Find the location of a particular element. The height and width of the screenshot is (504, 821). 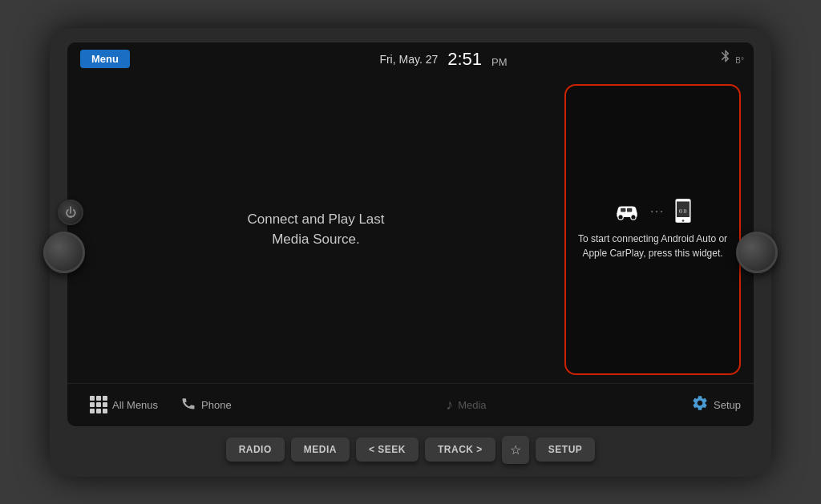

left-knob-area: ⏻ is located at coordinates (64, 252).